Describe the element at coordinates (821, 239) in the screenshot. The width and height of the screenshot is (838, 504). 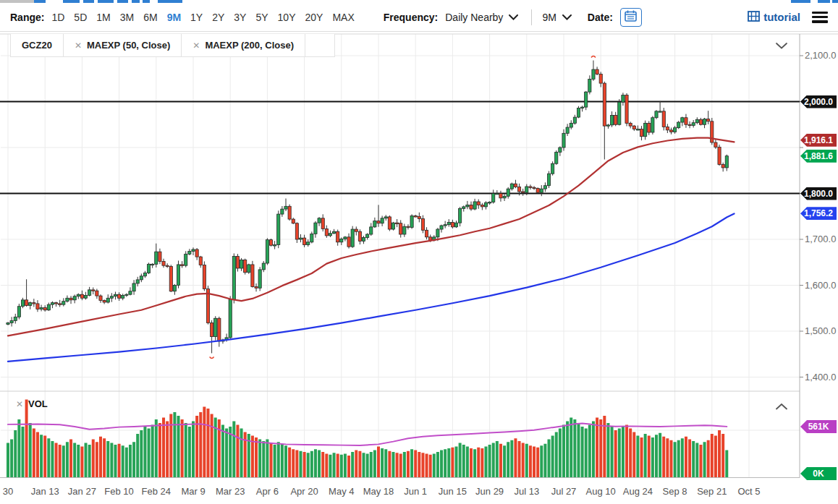
I see `price-axis-label: 1,700.0` at that location.